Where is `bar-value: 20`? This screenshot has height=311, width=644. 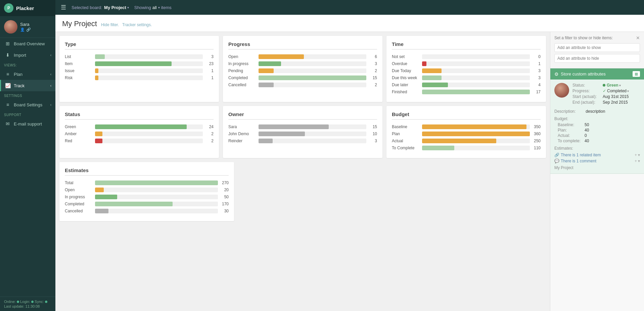
bar-value: 20 is located at coordinates (225, 190).